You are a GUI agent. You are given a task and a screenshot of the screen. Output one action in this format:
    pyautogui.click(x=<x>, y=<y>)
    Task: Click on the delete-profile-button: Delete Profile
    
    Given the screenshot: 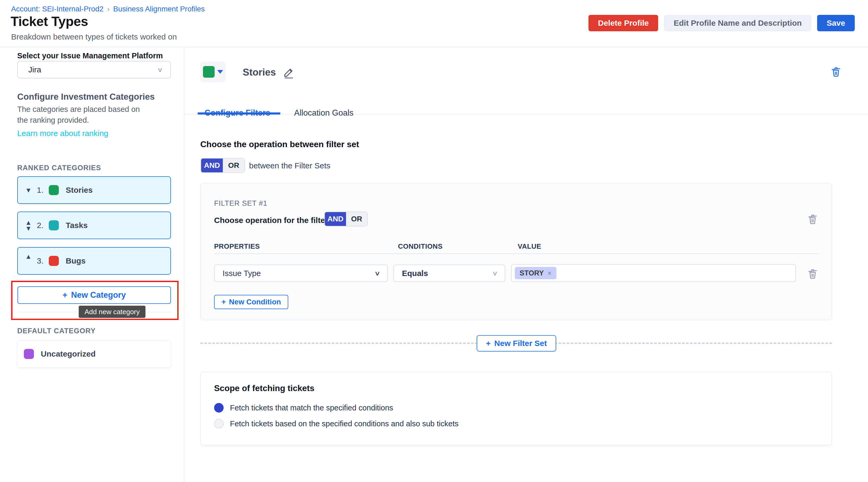 What is the action you would take?
    pyautogui.click(x=623, y=23)
    